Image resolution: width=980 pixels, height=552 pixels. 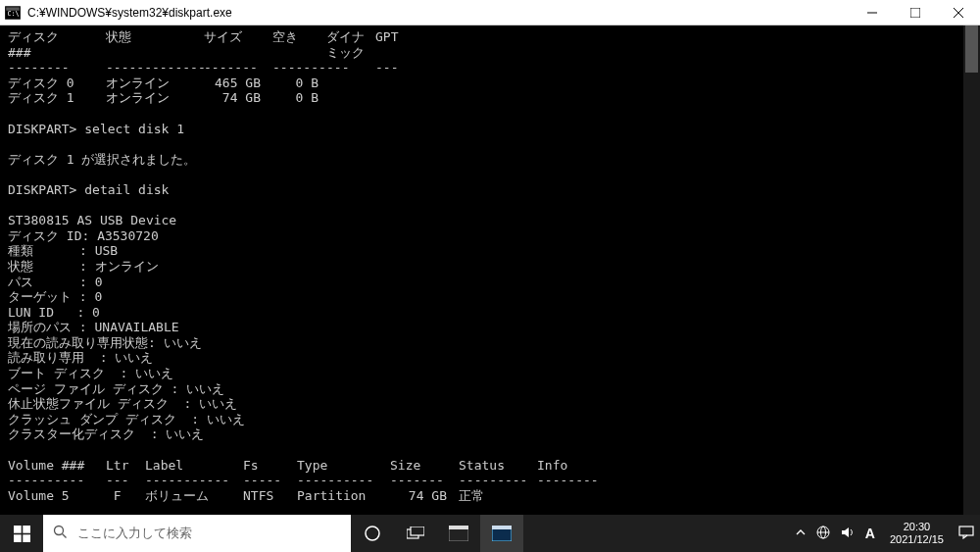 I want to click on svg-text: C:\, so click(x=13, y=14).